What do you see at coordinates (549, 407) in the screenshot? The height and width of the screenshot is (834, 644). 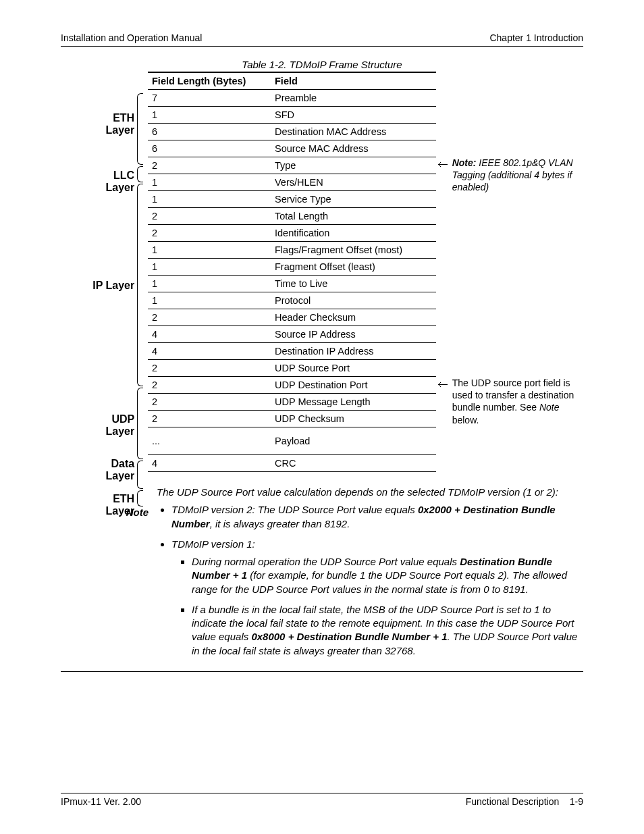 I see `udp-note-italic: Note` at bounding box center [549, 407].